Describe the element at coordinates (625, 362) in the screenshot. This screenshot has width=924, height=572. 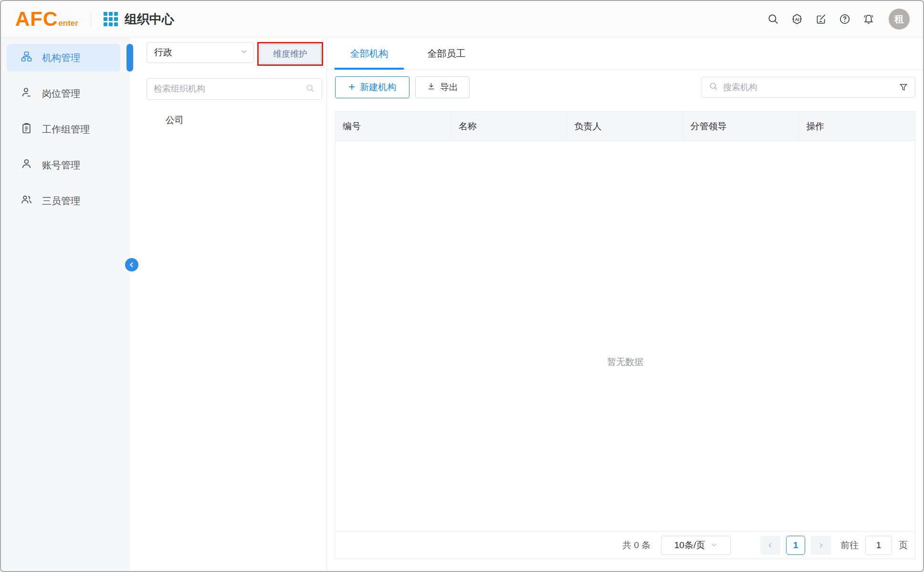
I see `empty-state-text: 暂无数据` at that location.